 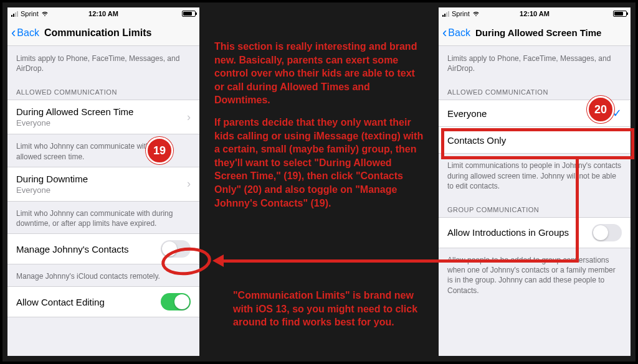 What do you see at coordinates (535, 233) in the screenshot?
I see `row-allow-intros: Allow Introductions in Groups` at bounding box center [535, 233].